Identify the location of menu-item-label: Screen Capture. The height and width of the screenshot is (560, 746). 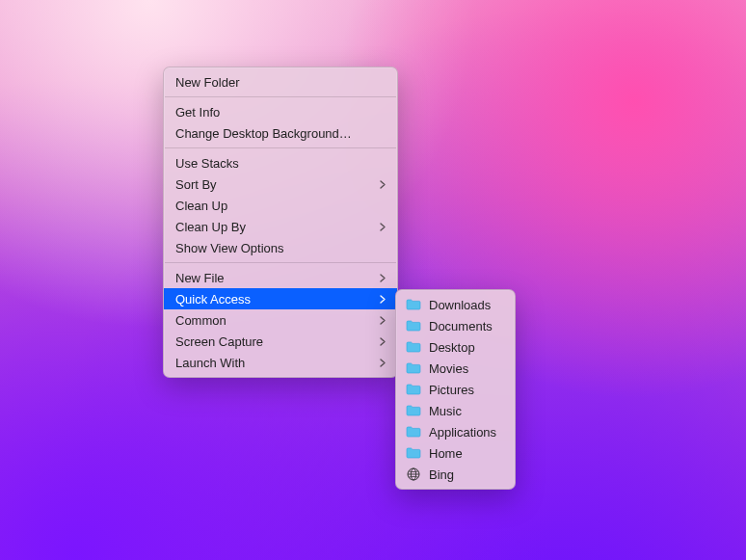
(278, 341).